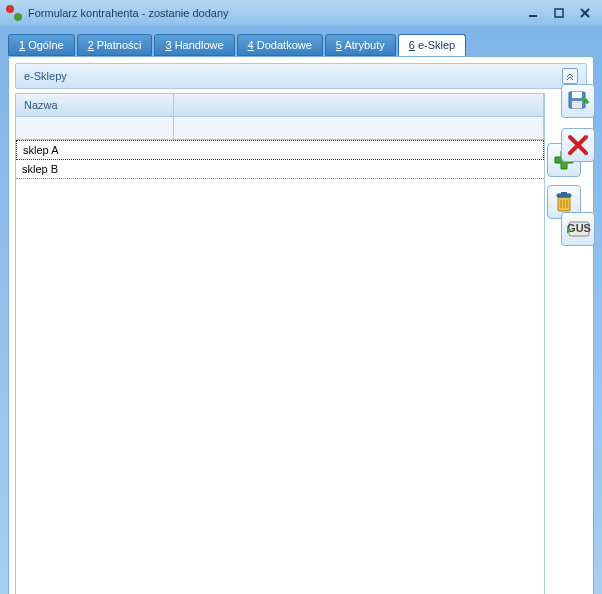 This screenshot has width=602, height=594. Describe the element at coordinates (301, 41) in the screenshot. I see `tab-bar: 1 Ogólne2 Płatności3 Handlowe4 Dodatkowe…` at that location.